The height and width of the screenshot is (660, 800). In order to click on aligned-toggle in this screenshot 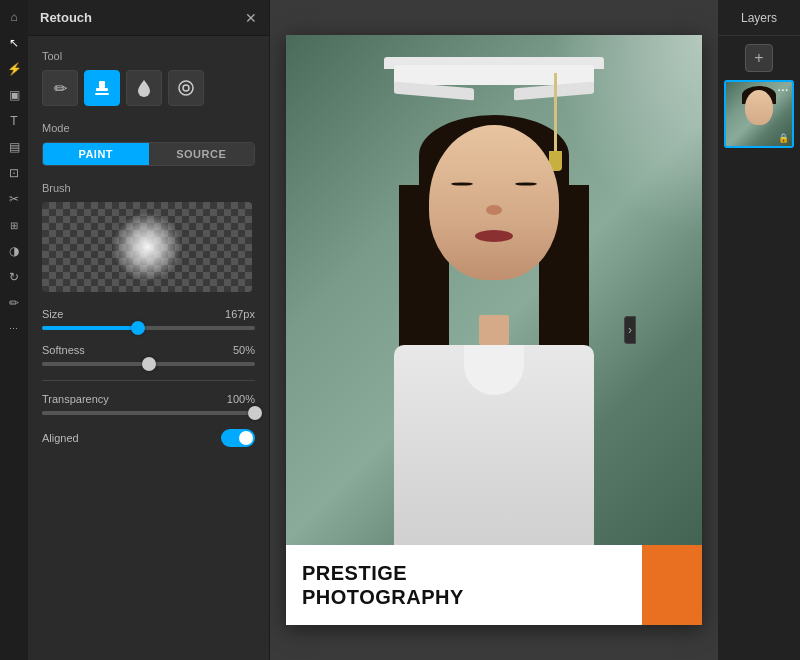, I will do `click(238, 438)`.